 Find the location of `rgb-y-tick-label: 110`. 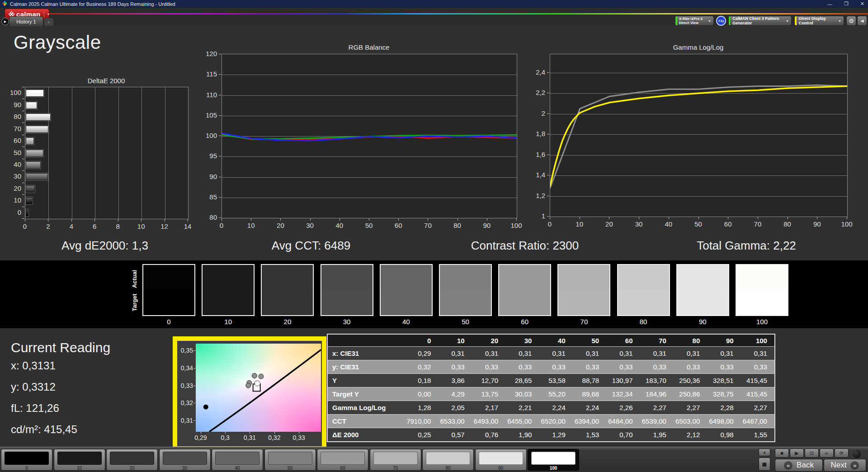

rgb-y-tick-label: 110 is located at coordinates (207, 95).